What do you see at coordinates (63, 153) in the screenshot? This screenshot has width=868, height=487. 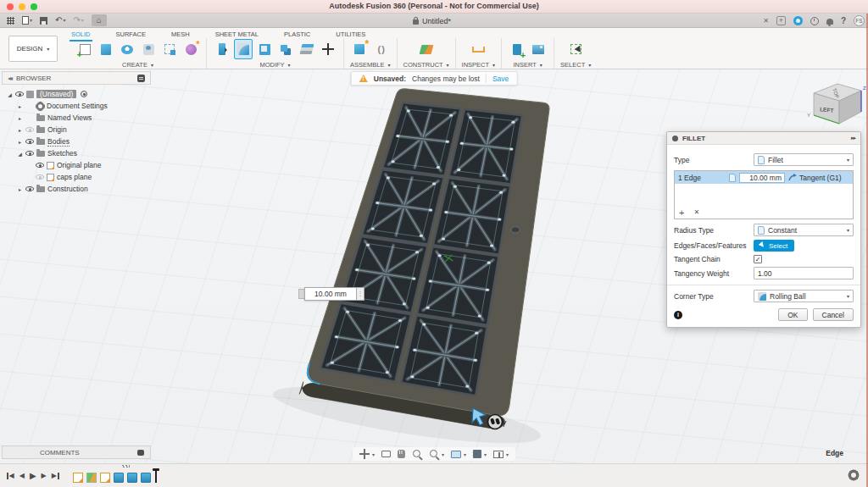 I see `tree-item-label: Sketches` at bounding box center [63, 153].